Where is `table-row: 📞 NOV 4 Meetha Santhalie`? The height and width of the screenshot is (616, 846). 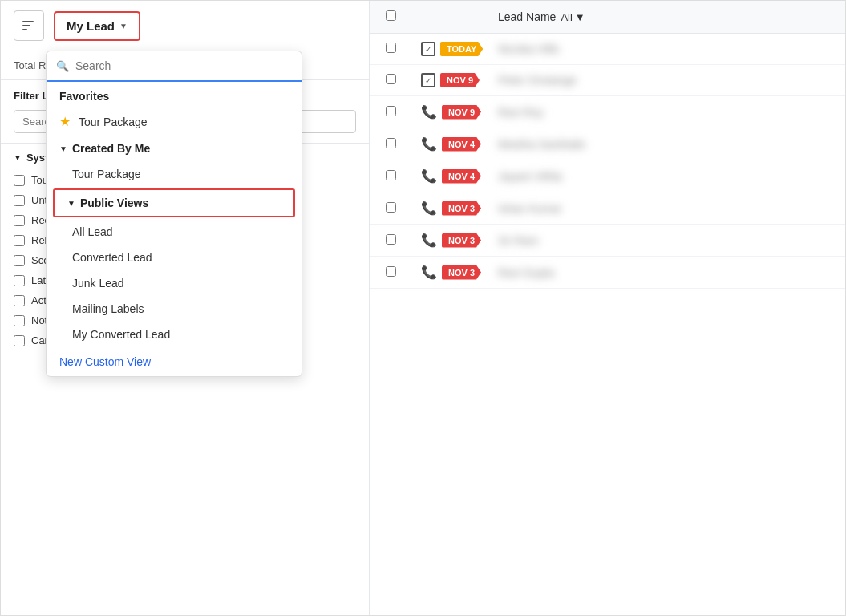 table-row: 📞 NOV 4 Meetha Santhalie is located at coordinates (608, 144).